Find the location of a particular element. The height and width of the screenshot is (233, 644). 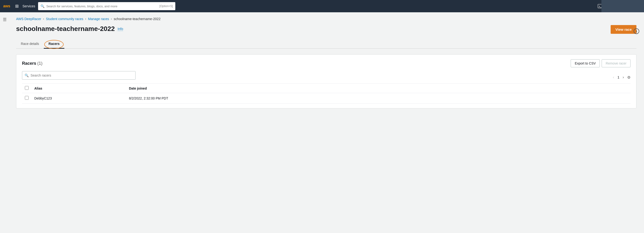

breadcrumb-student-community: Student community races is located at coordinates (64, 19).